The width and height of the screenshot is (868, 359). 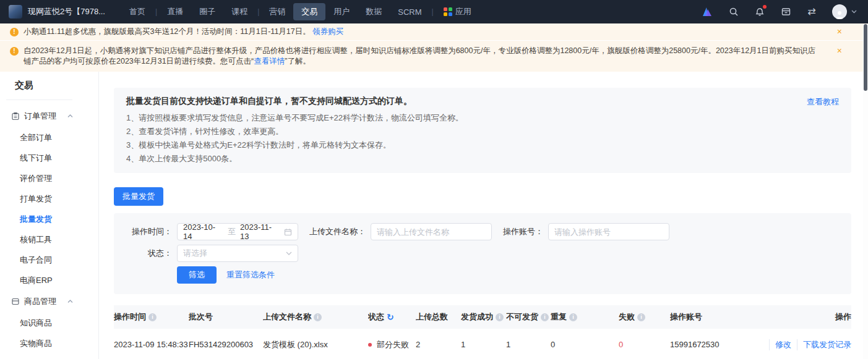 I want to click on cell-status: 部分失败, so click(x=392, y=345).